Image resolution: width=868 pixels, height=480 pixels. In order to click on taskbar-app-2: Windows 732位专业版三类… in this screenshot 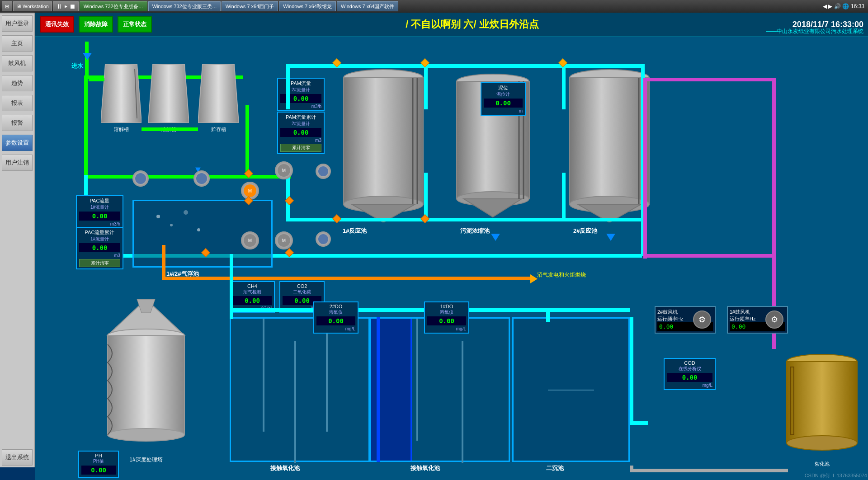, I will do `click(184, 6)`.